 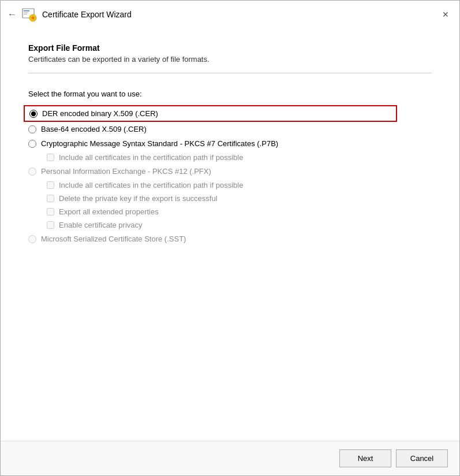 I want to click on checkbox-pfx-privacy, so click(x=51, y=225).